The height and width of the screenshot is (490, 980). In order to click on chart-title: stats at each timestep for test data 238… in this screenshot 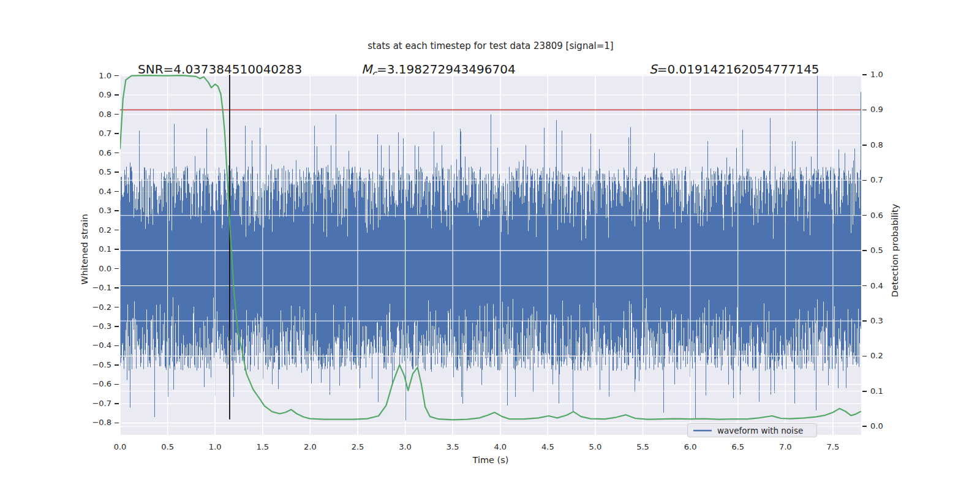, I will do `click(491, 46)`.